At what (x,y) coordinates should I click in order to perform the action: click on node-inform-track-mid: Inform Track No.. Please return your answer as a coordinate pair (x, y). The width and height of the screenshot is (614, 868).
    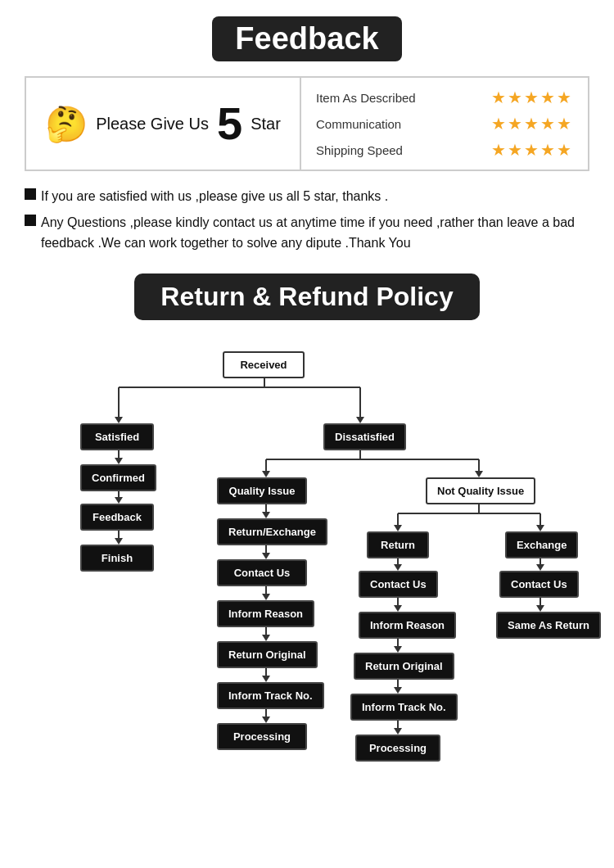
    Looking at the image, I should click on (270, 696).